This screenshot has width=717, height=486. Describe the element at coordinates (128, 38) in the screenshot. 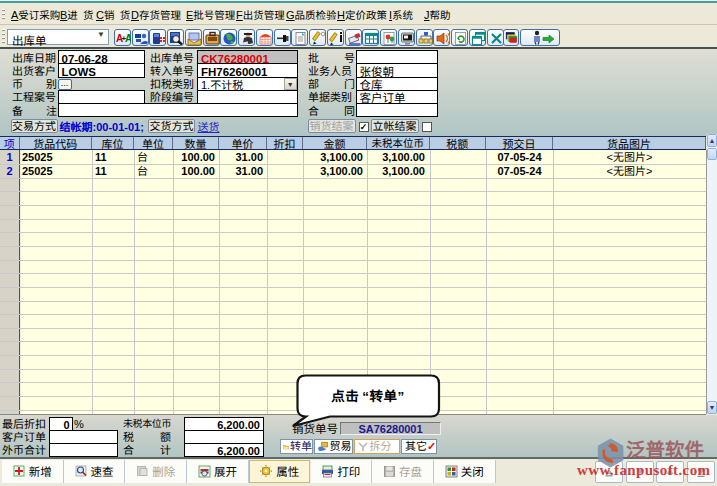

I see `svg-text: A` at that location.